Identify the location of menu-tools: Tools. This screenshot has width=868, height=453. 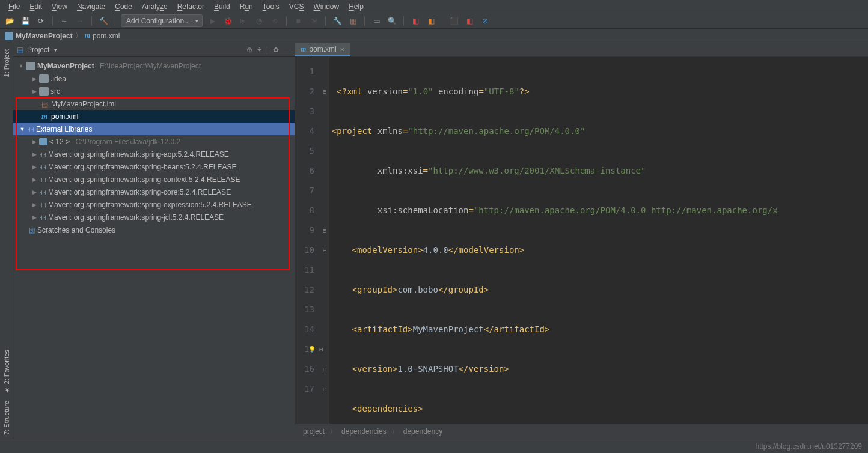
(271, 7).